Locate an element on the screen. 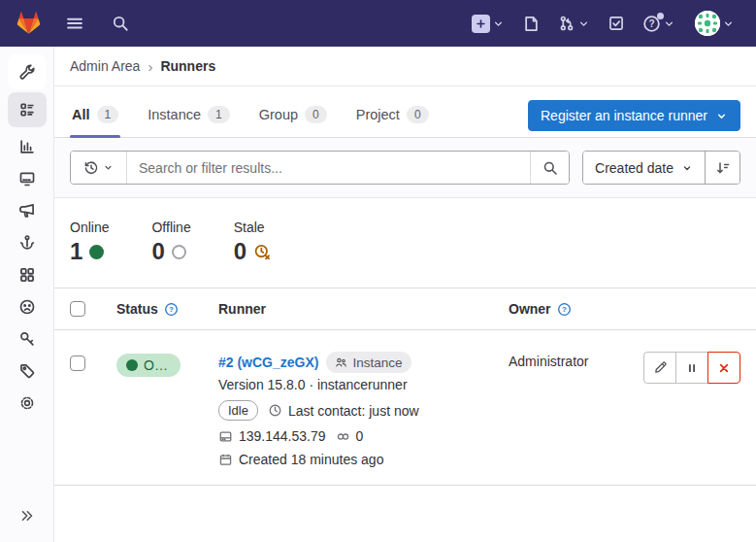 Image resolution: width=756 pixels, height=542 pixels. sidebar-item-applications is located at coordinates (27, 274).